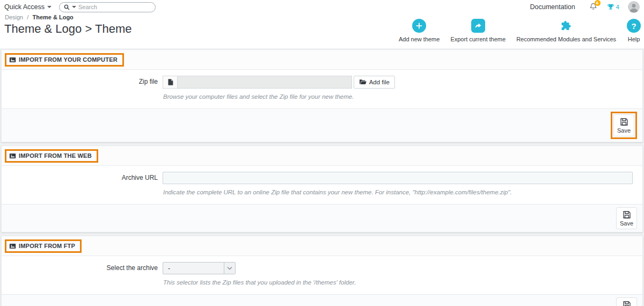 This screenshot has width=644, height=306. Describe the element at coordinates (618, 7) in the screenshot. I see `achievement-count: 4` at that location.